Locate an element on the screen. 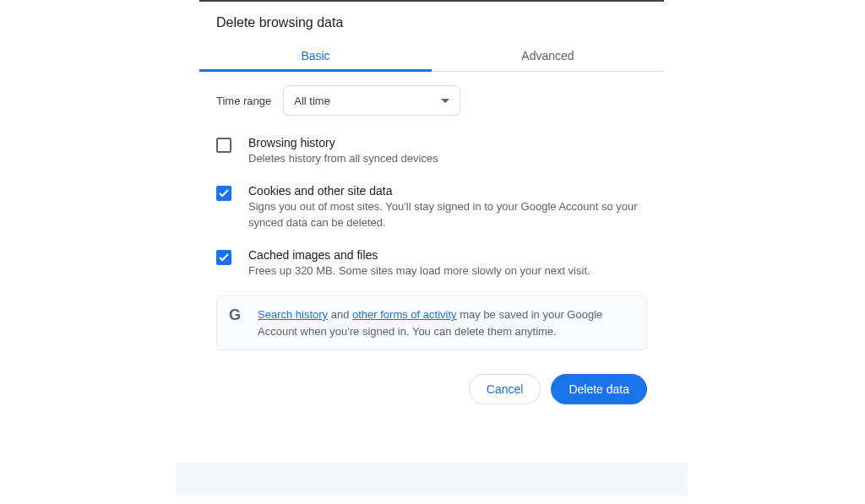 The image size is (865, 504). link-search-history: Search history is located at coordinates (292, 314).